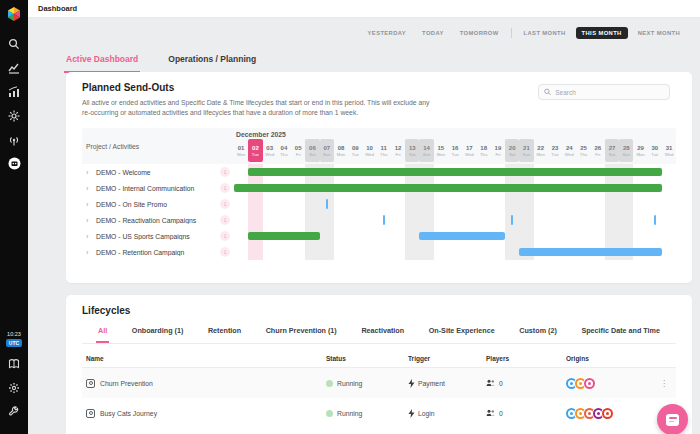 The image size is (700, 434). What do you see at coordinates (524, 33) in the screenshot?
I see `time-filter-group: YESTERDAYTODAYTOMORROWLAST MONTHTHIS MON…` at bounding box center [524, 33].